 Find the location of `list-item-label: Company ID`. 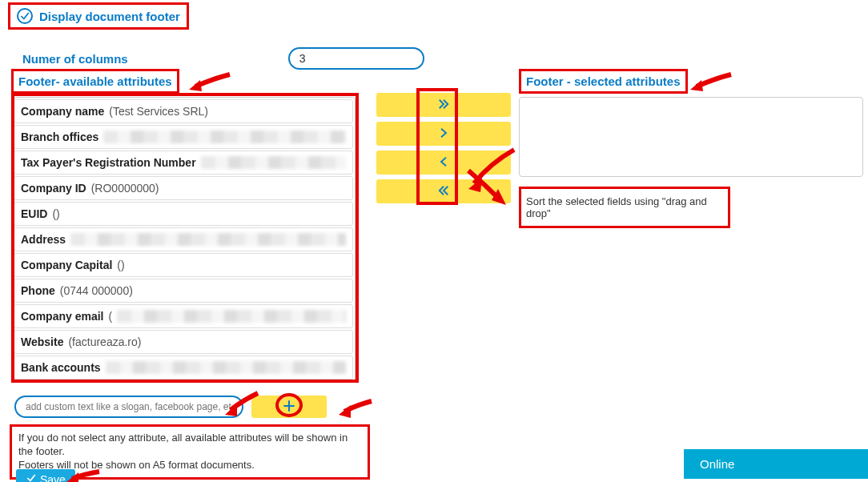

list-item-label: Company ID is located at coordinates (54, 188).